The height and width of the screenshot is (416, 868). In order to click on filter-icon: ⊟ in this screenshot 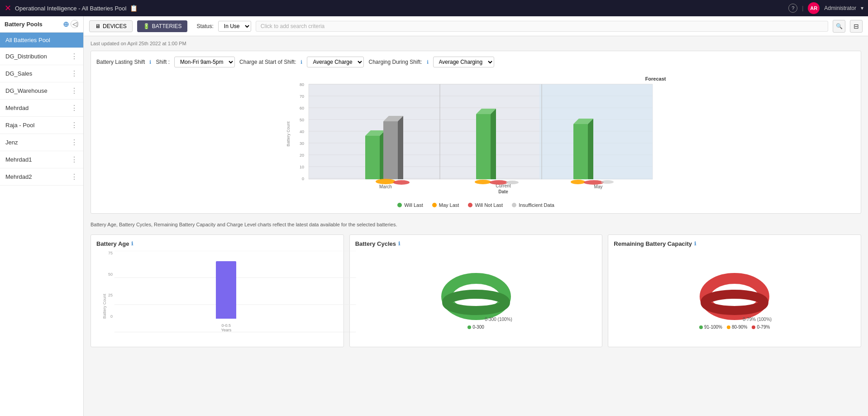, I will do `click(856, 26)`.